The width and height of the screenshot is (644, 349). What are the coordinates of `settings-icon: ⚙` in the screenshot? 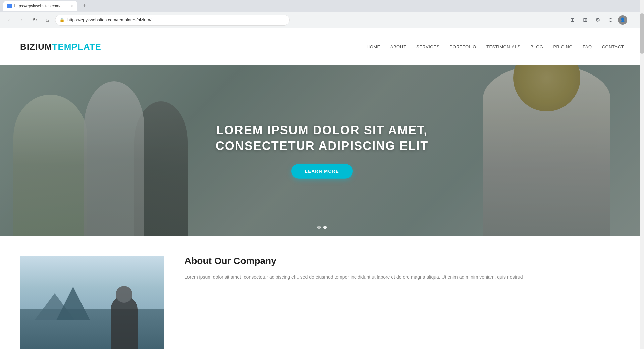 It's located at (598, 20).